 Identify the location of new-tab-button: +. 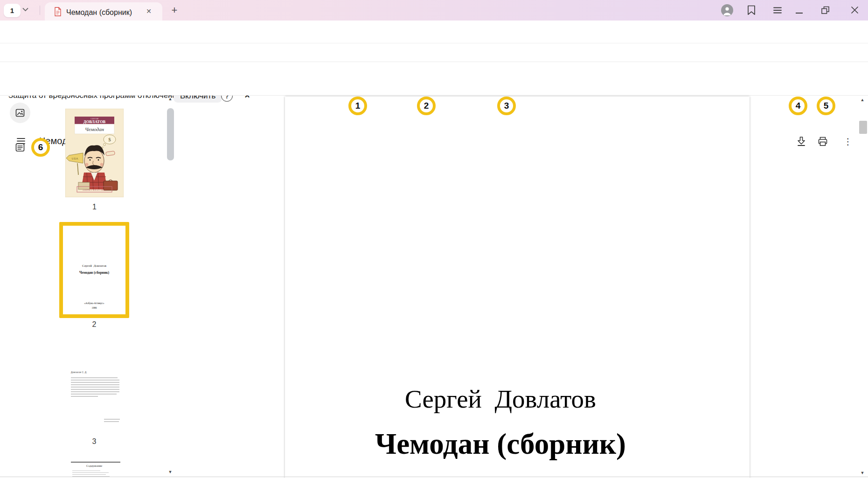
(174, 10).